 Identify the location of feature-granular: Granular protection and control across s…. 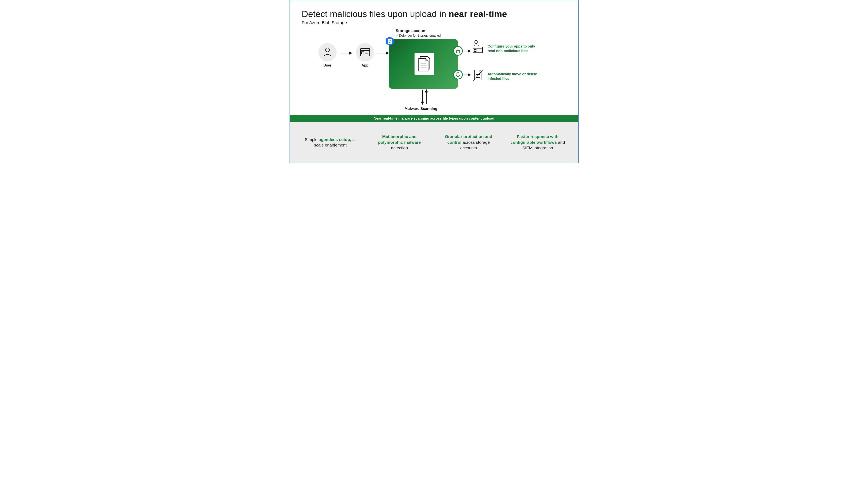
(468, 142).